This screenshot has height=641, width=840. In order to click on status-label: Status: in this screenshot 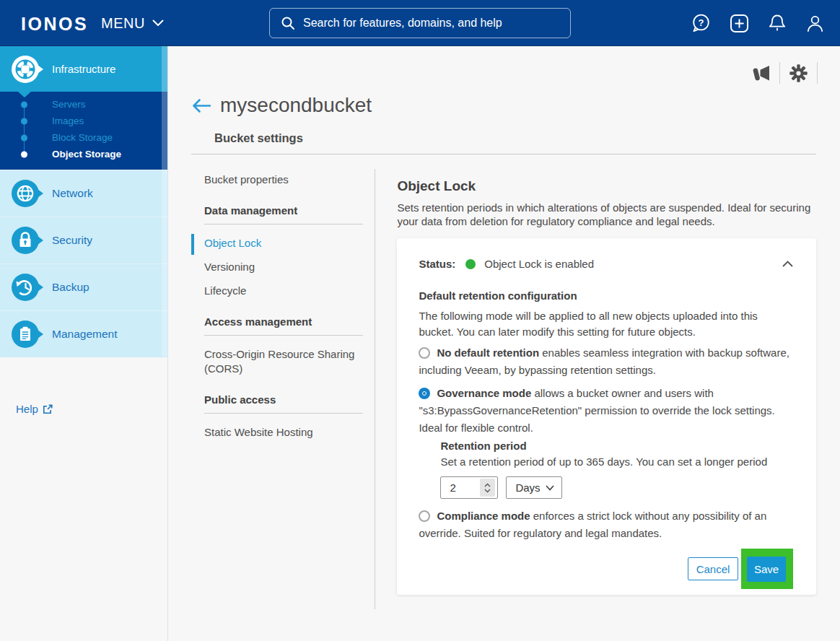, I will do `click(437, 264)`.